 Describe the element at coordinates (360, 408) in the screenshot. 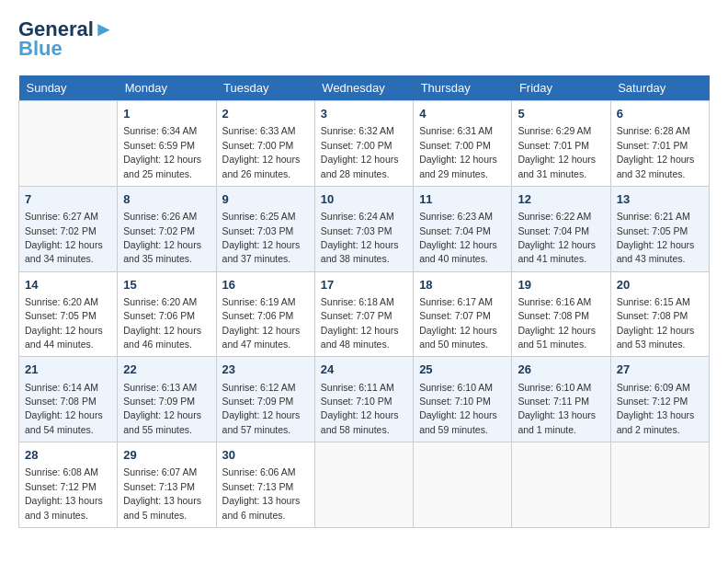

I see `day-info: Sunrise: 6:11 AMSunset: 7:10 PMDaylight:…` at that location.